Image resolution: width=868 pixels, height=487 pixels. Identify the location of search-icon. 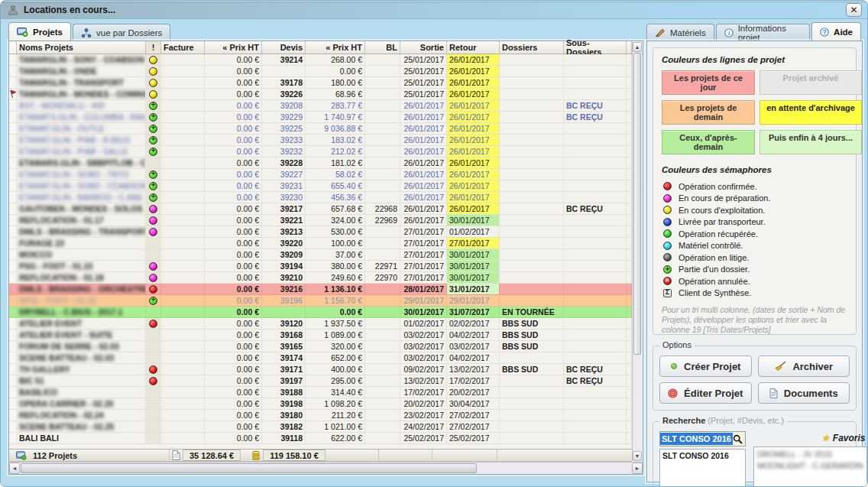
(738, 439).